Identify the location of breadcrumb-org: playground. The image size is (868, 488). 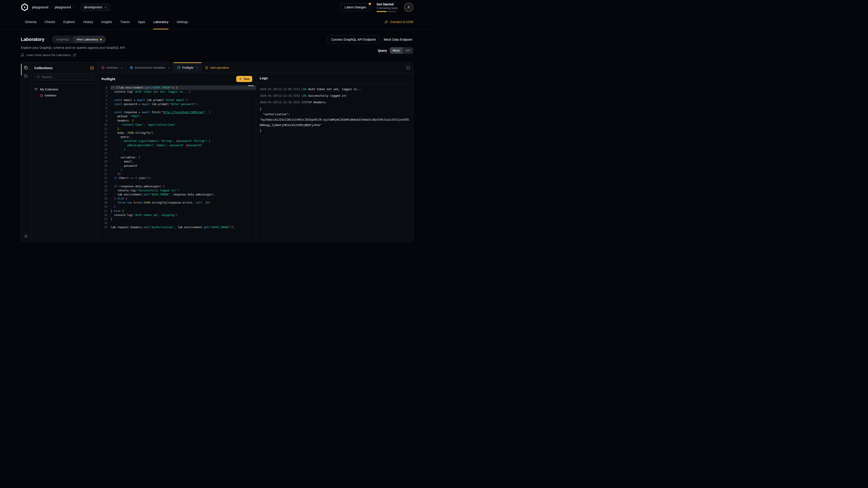
(40, 7).